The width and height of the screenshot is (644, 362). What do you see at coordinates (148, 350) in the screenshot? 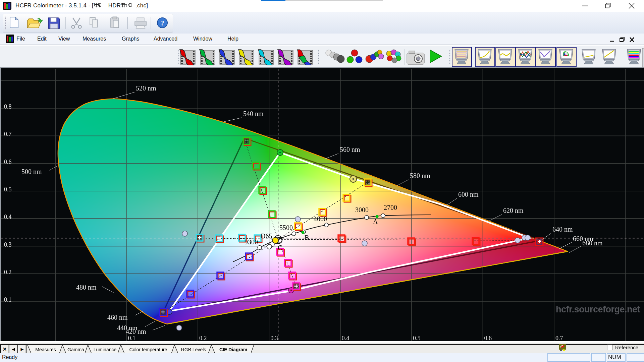
I see `svg-text: Color temperature` at bounding box center [148, 350].